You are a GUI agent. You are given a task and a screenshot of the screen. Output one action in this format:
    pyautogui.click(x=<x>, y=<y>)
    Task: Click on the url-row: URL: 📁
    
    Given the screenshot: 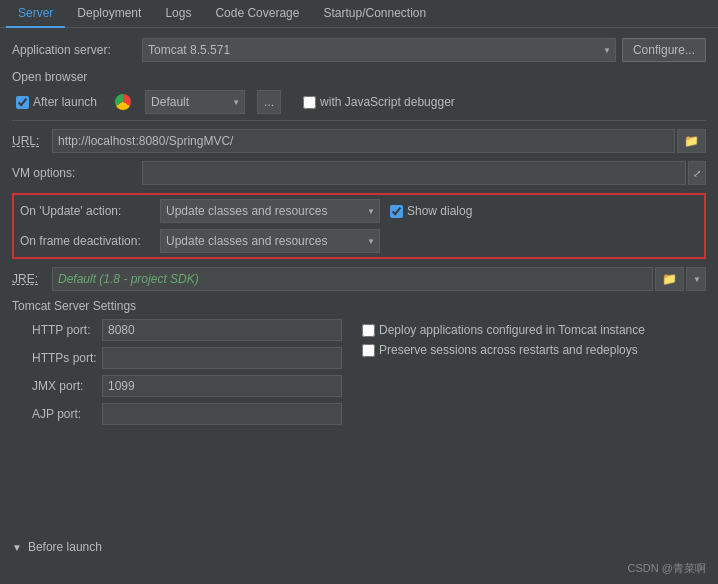 What is the action you would take?
    pyautogui.click(x=359, y=141)
    